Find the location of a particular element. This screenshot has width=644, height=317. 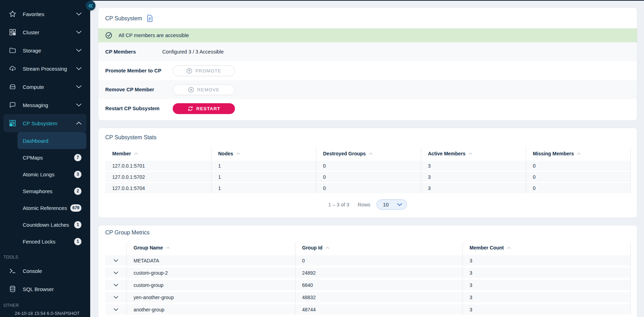

column-header-group-name: Group Name is located at coordinates (211, 248).